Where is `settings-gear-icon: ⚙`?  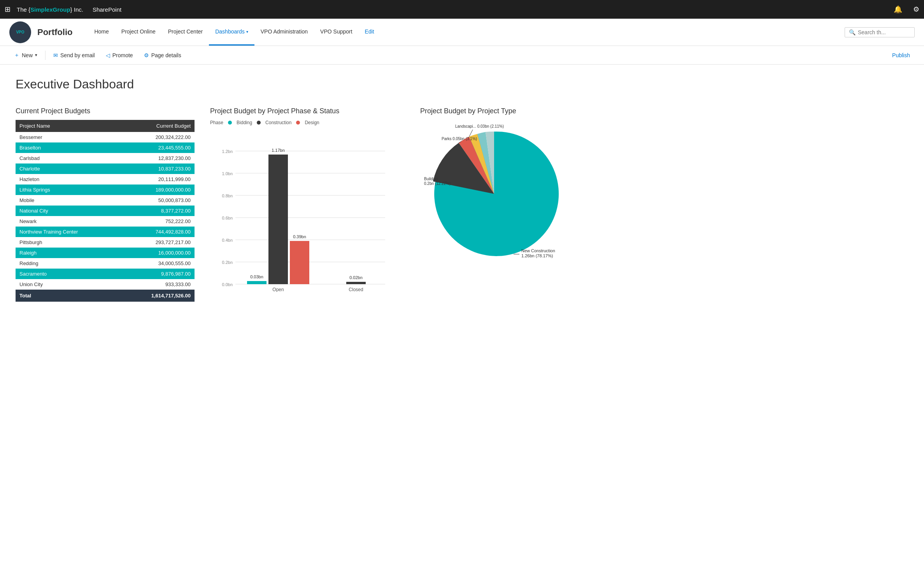 settings-gear-icon: ⚙ is located at coordinates (916, 9).